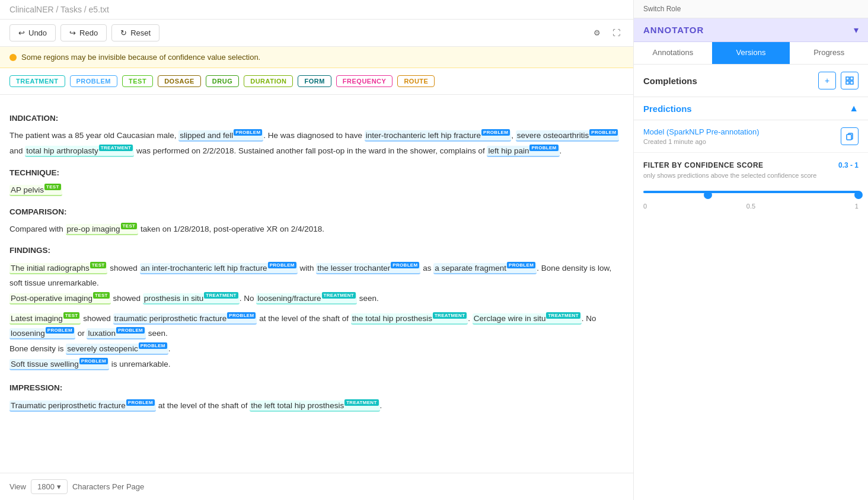 The width and height of the screenshot is (868, 500). What do you see at coordinates (416, 81) in the screenshot?
I see `label-route: ROUTE` at bounding box center [416, 81].